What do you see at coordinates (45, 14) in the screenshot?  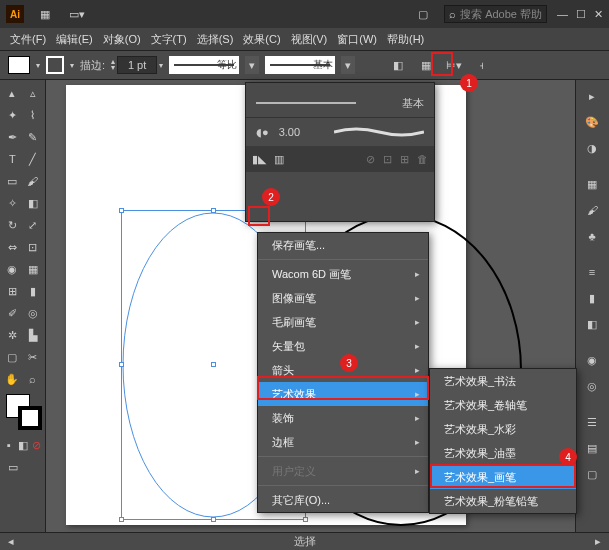 I see `bridge-icon: ▦` at bounding box center [45, 14].